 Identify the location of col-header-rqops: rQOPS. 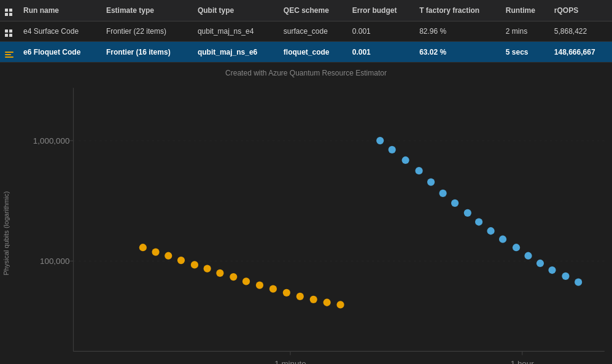
(581, 11).